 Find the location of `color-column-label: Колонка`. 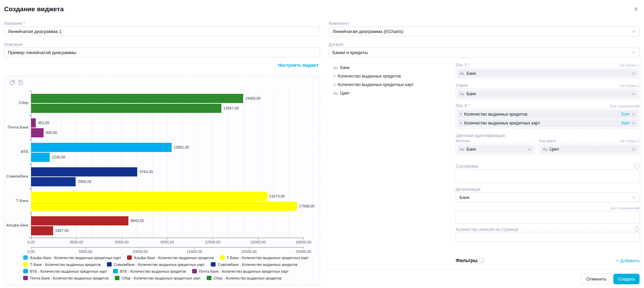

color-column-label: Колонка is located at coordinates (463, 141).